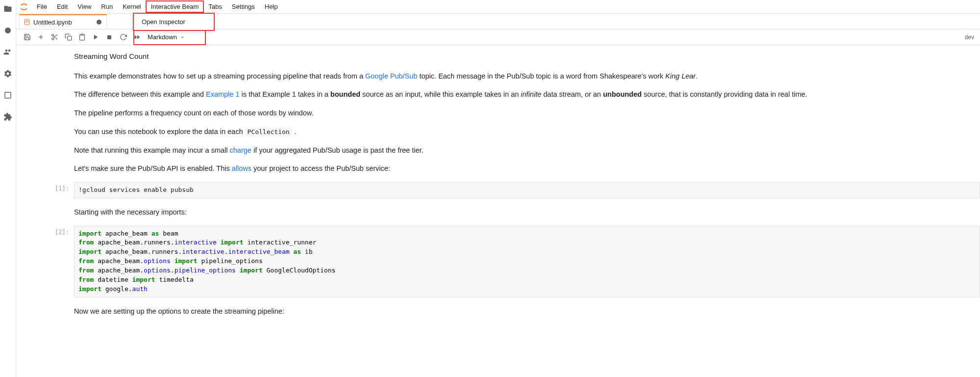  Describe the element at coordinates (215, 7) in the screenshot. I see `menu-tabs: Tabs` at that location.